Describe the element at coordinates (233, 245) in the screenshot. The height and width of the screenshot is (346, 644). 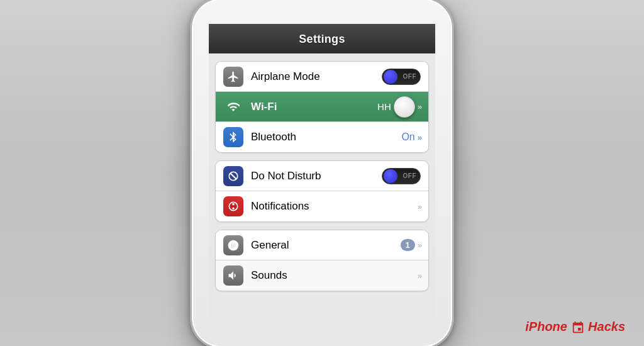
I see `general-icon` at that location.